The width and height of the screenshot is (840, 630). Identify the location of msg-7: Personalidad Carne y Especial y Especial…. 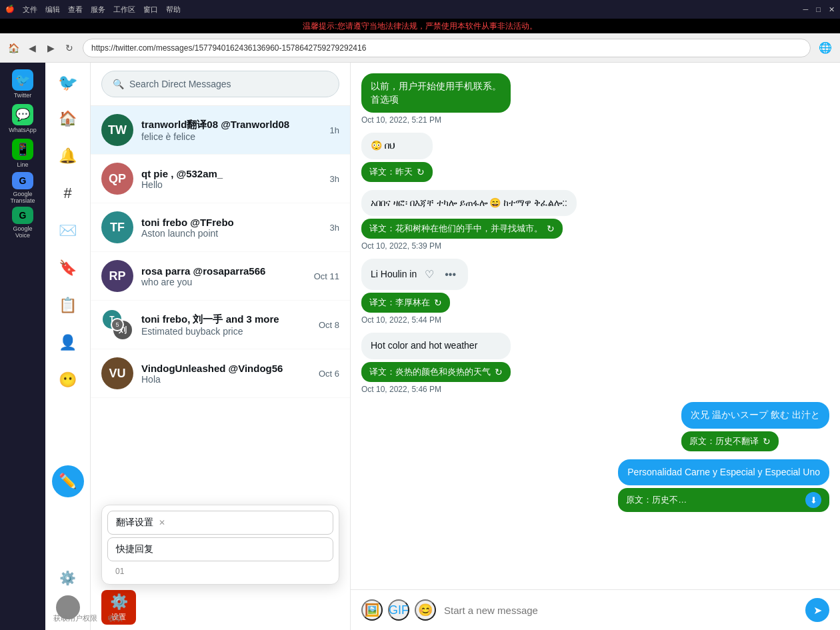
(724, 486).